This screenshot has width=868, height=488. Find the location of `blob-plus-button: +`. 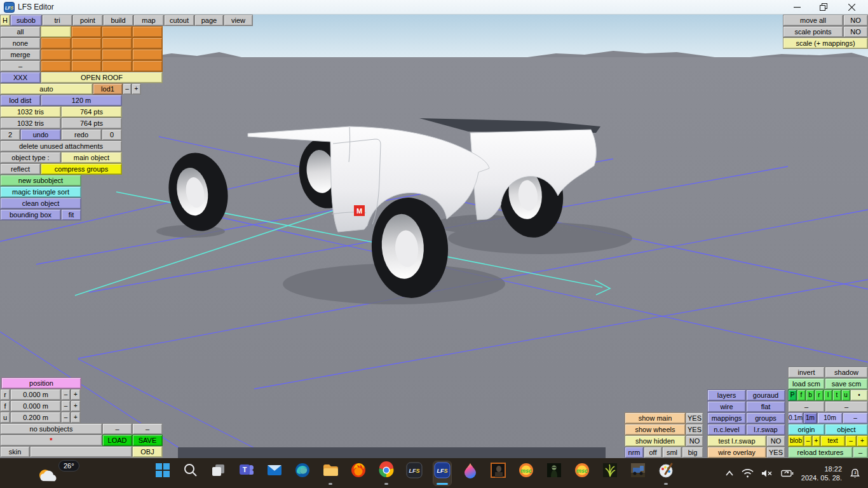

blob-plus-button: + is located at coordinates (816, 441).